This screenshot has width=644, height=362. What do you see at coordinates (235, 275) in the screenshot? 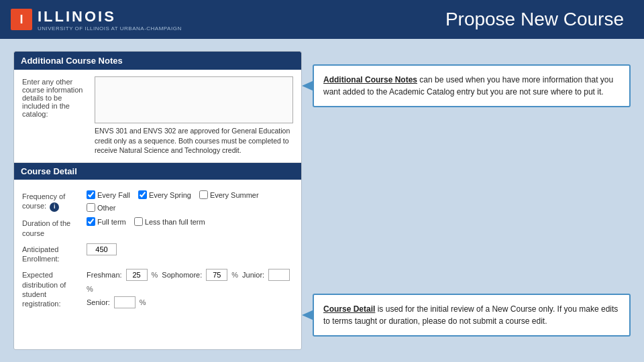
I see `sophomore-percent: %` at bounding box center [235, 275].